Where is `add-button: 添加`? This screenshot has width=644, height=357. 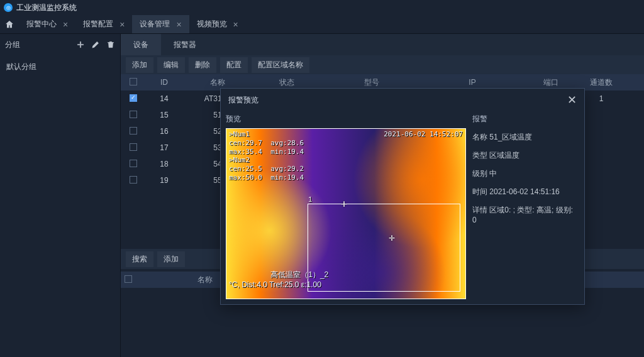 add-button: 添加 is located at coordinates (171, 259).